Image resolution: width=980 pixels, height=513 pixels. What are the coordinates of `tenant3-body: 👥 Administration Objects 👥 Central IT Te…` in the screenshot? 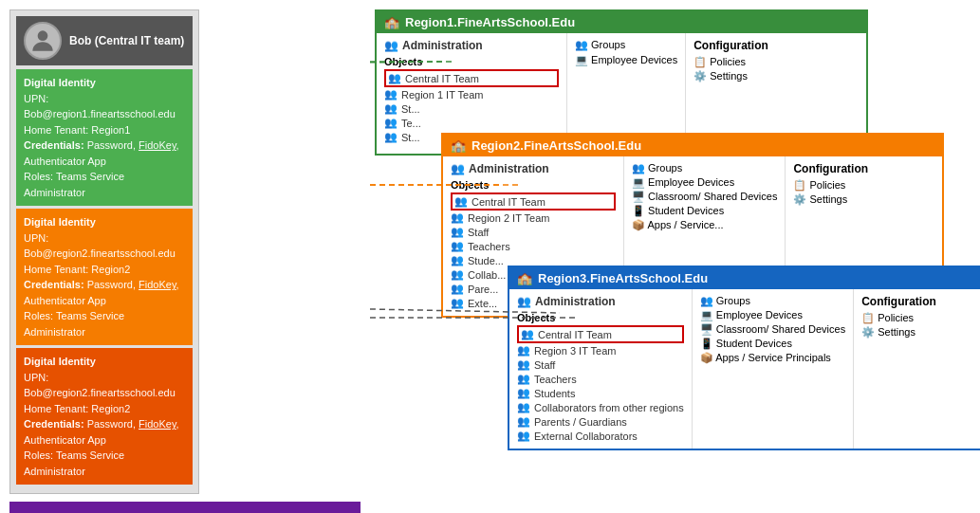 It's located at (745, 369).